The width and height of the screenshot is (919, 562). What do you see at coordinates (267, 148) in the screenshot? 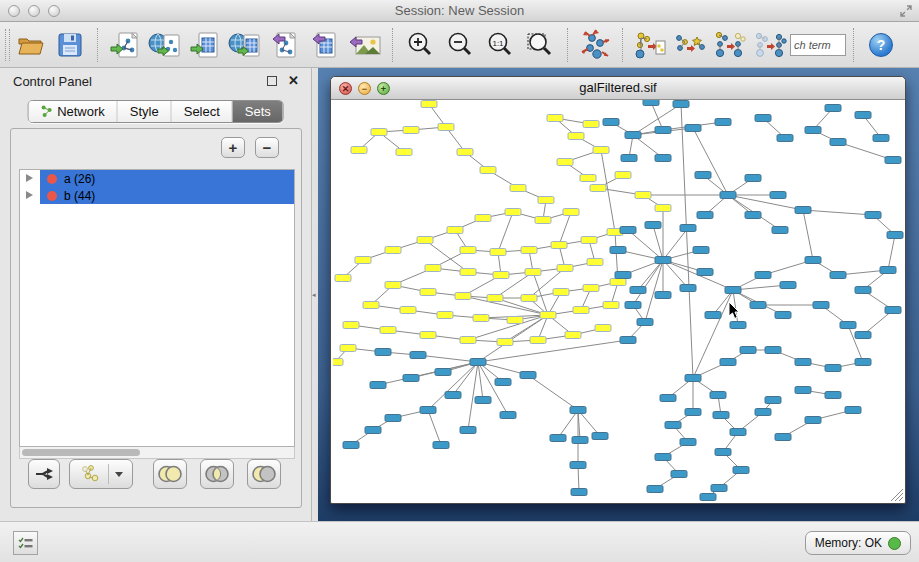
I see `remove-set-button: −` at bounding box center [267, 148].